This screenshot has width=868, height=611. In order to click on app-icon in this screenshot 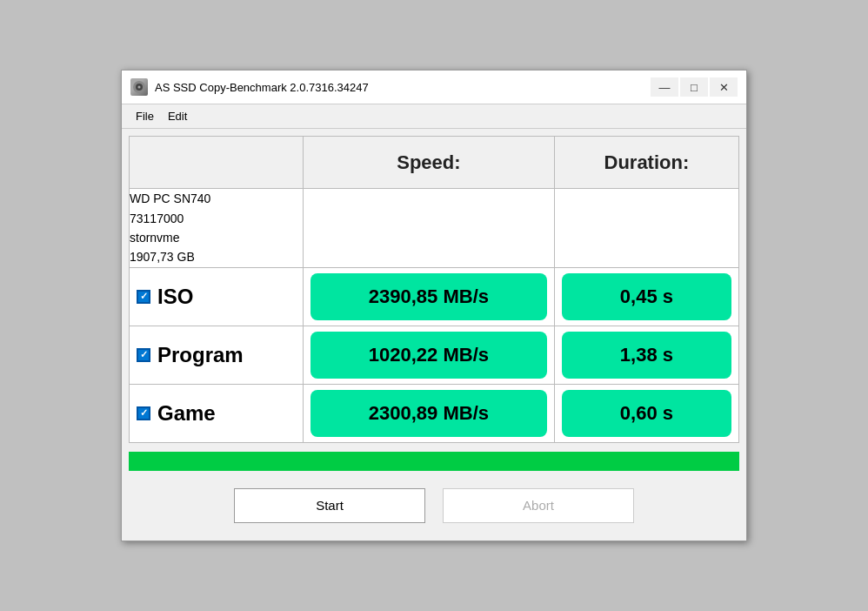, I will do `click(139, 87)`.